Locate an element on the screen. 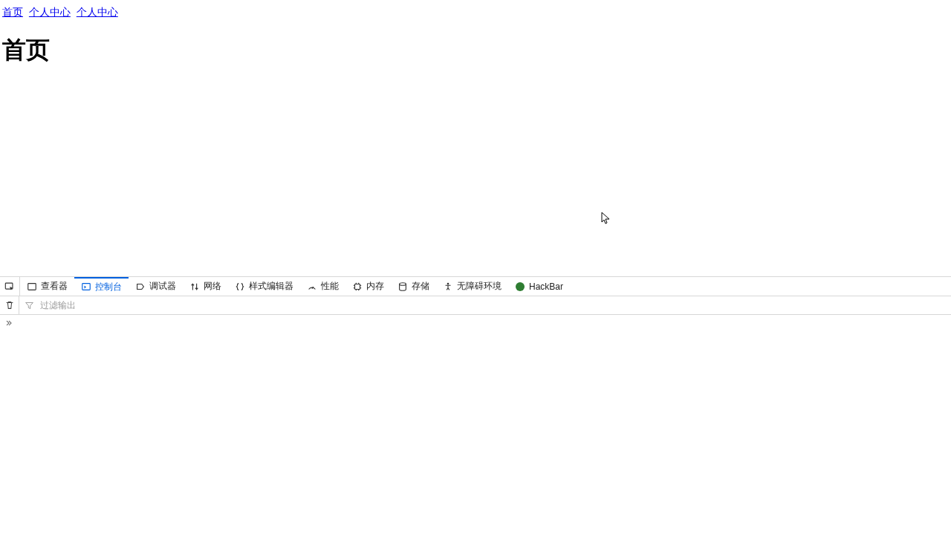  tab-label: 查看器 is located at coordinates (54, 287).